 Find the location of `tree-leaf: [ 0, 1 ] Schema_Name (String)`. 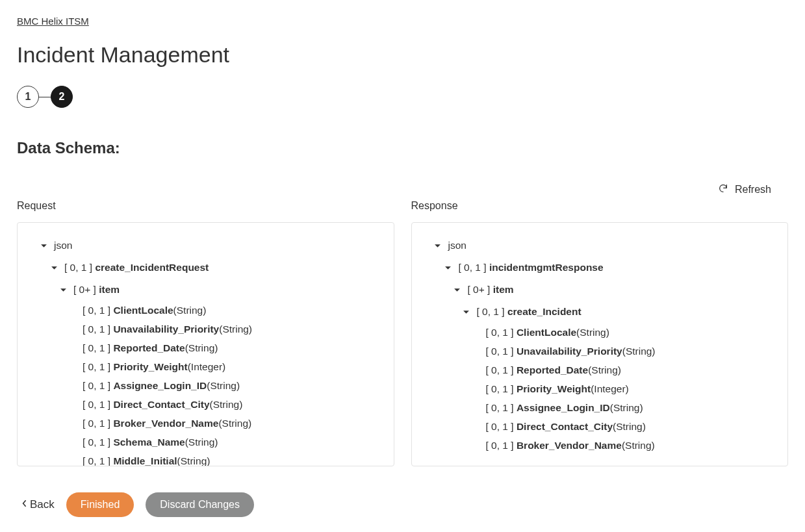

tree-leaf: [ 0, 1 ] Schema_Name (String) is located at coordinates (205, 442).